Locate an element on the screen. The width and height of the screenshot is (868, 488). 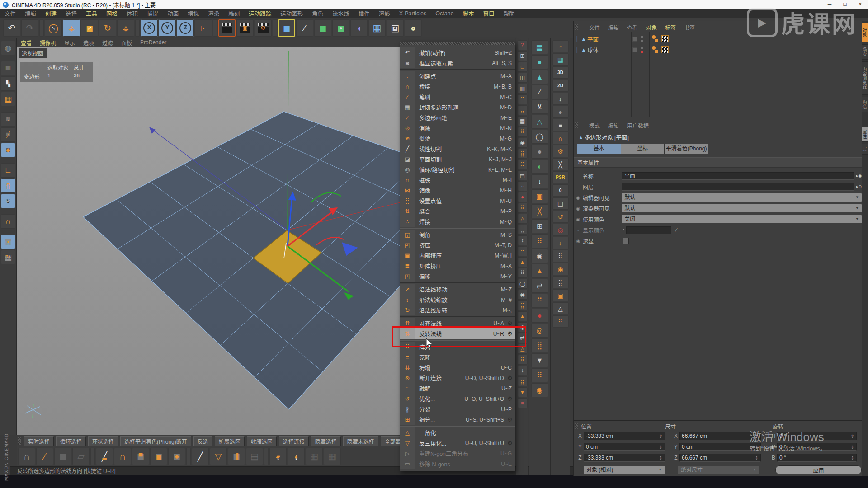
position-mode-select: 对象 (相对)▼ is located at coordinates (624, 470).